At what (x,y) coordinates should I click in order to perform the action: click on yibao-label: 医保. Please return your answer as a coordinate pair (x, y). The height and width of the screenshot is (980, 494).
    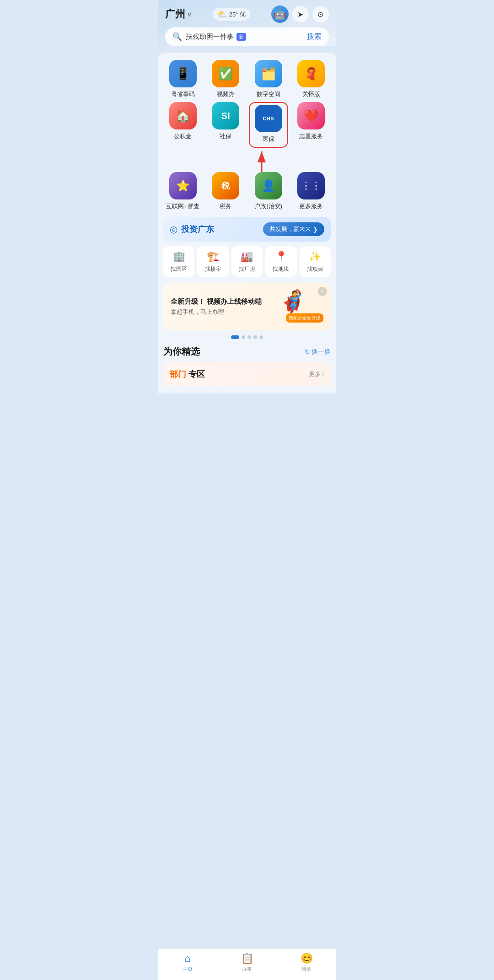
    Looking at the image, I should click on (268, 139).